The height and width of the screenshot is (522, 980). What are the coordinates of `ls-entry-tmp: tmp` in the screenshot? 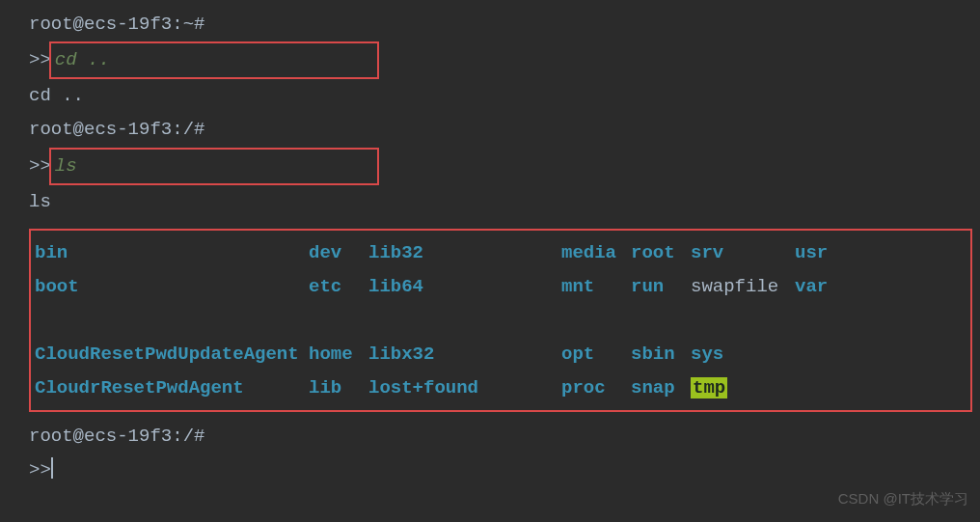 It's located at (709, 388).